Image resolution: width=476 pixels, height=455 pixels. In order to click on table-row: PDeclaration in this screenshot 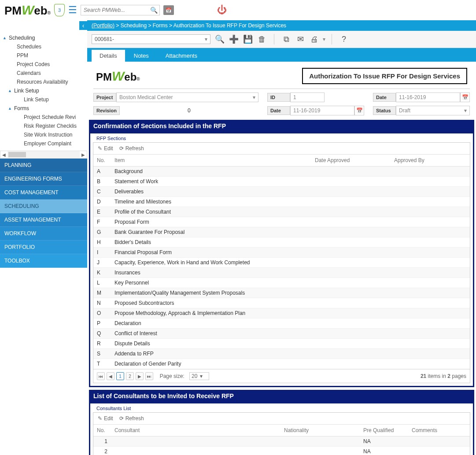, I will do `click(282, 323)`.